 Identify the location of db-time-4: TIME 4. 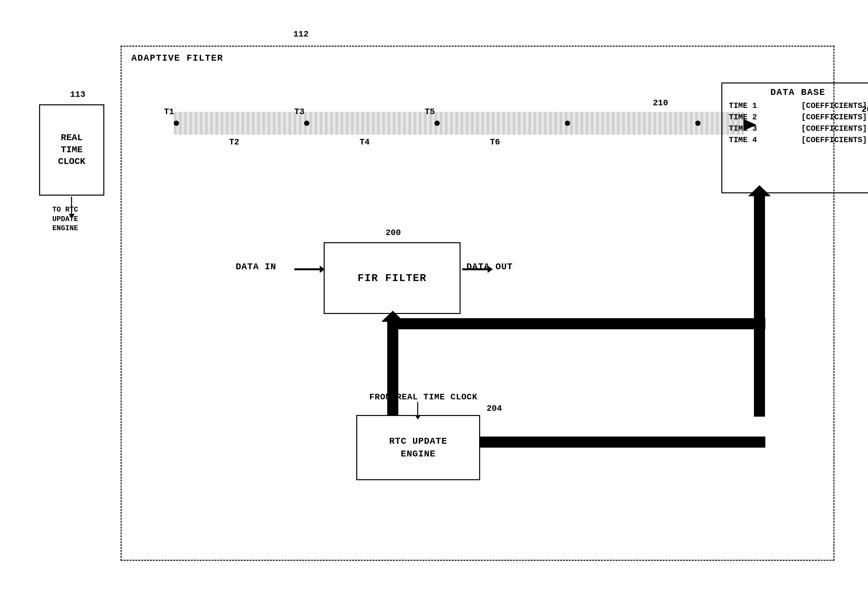
(743, 140).